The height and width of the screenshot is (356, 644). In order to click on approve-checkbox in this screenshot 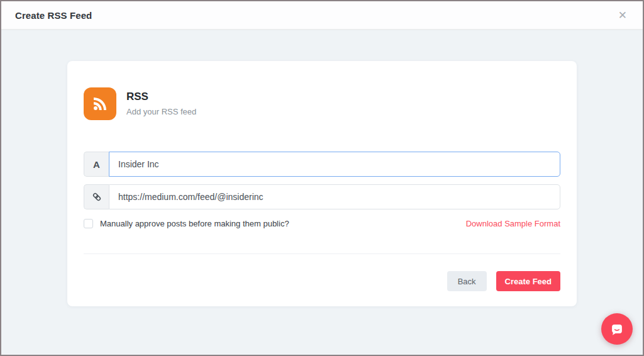, I will do `click(88, 224)`.